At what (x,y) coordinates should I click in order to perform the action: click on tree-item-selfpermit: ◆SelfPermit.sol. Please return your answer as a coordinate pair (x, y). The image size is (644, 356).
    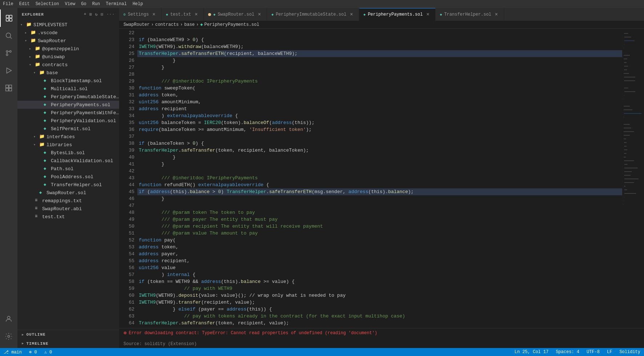
    Looking at the image, I should click on (68, 129).